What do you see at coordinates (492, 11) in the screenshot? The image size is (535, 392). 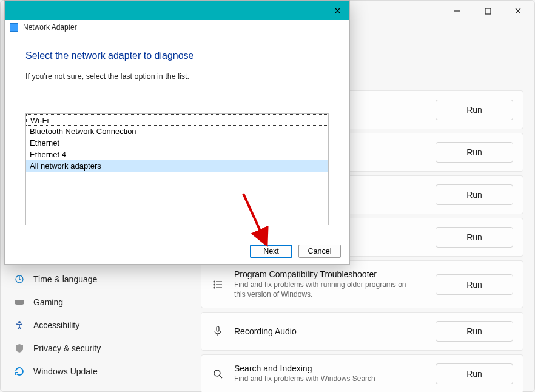 I see `window-controls` at bounding box center [492, 11].